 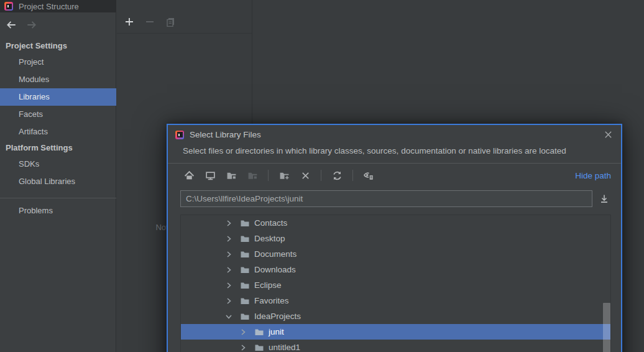 What do you see at coordinates (275, 254) in the screenshot?
I see `tree-item-label: Documents` at bounding box center [275, 254].